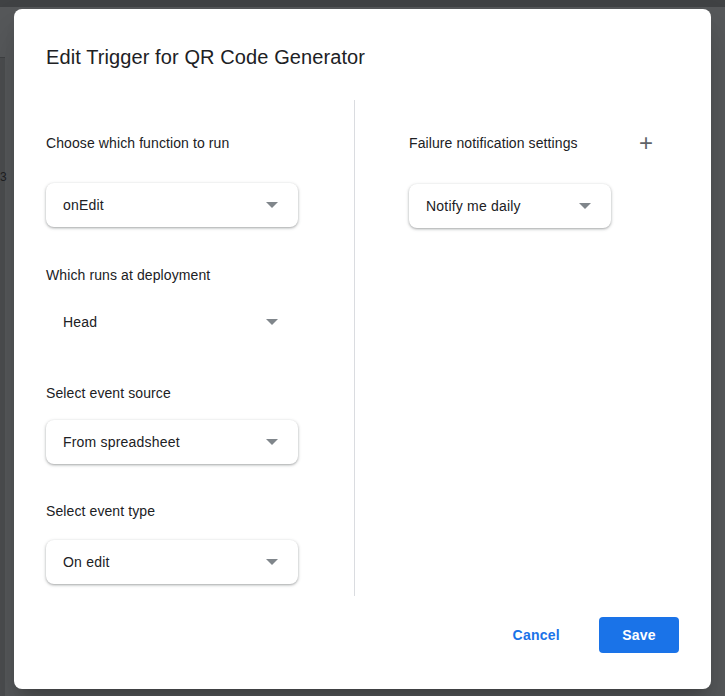 The image size is (725, 696). Describe the element at coordinates (4, 177) in the screenshot. I see `editor-line-number: 3` at that location.